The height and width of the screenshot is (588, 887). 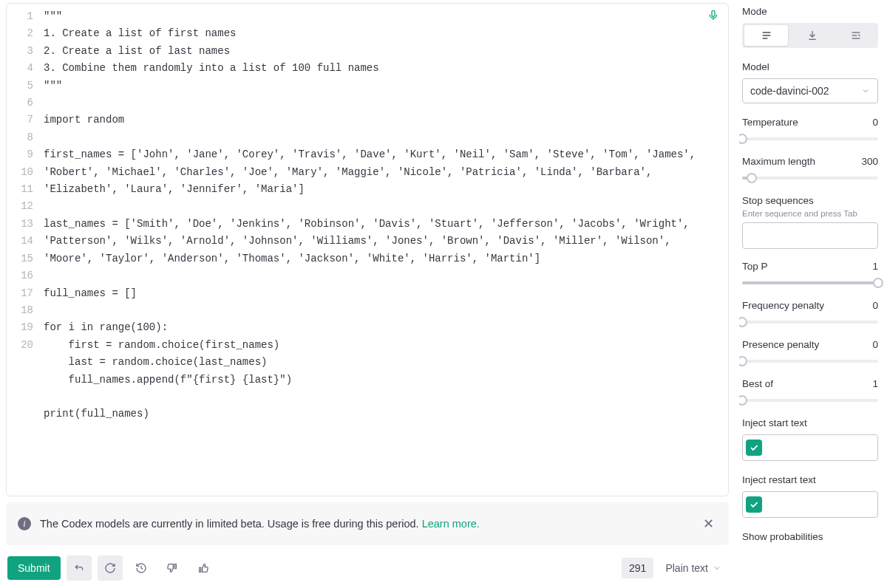 What do you see at coordinates (141, 568) in the screenshot?
I see `history-button` at bounding box center [141, 568].